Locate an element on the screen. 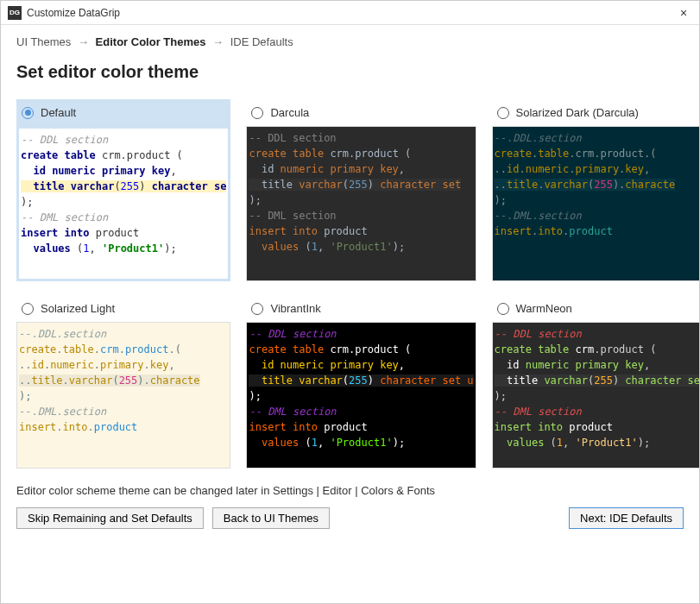  app-icon: DG is located at coordinates (15, 13).